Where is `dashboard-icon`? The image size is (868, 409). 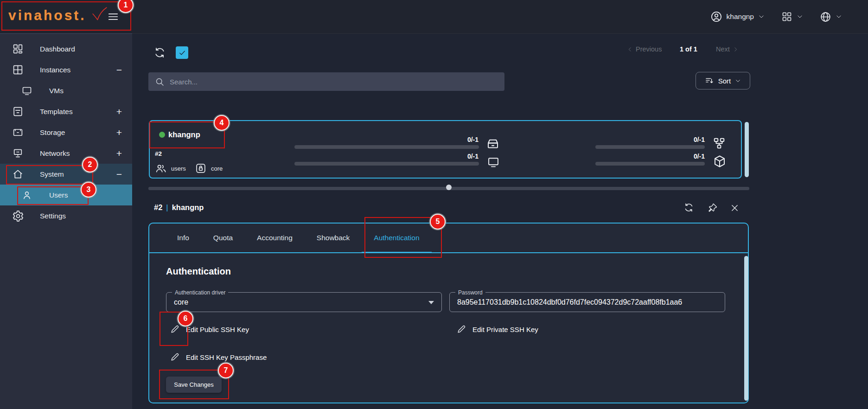 dashboard-icon is located at coordinates (19, 49).